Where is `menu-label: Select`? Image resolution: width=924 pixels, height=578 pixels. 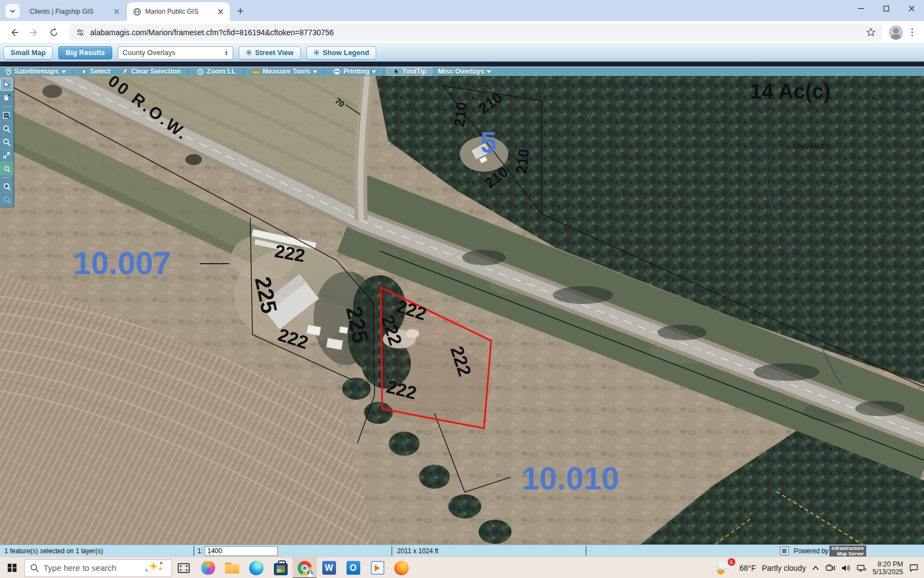
menu-label: Select is located at coordinates (100, 72).